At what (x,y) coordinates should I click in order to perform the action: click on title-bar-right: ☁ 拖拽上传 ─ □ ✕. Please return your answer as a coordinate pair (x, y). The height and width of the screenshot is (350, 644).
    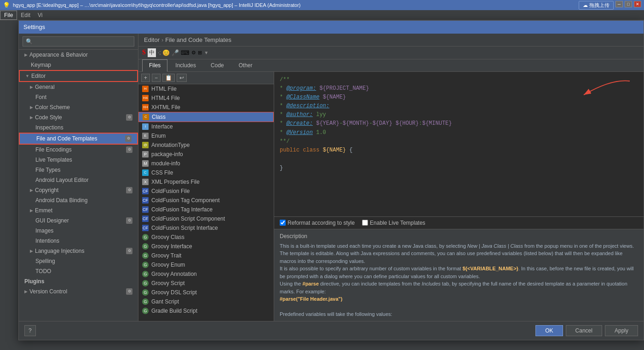
    Looking at the image, I should click on (610, 6).